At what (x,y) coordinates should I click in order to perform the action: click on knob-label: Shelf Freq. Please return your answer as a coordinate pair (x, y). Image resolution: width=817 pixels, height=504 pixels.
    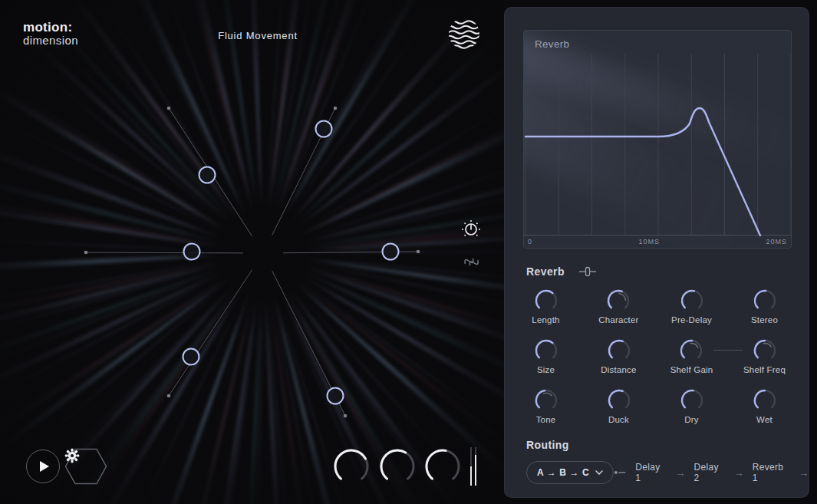
    Looking at the image, I should click on (764, 370).